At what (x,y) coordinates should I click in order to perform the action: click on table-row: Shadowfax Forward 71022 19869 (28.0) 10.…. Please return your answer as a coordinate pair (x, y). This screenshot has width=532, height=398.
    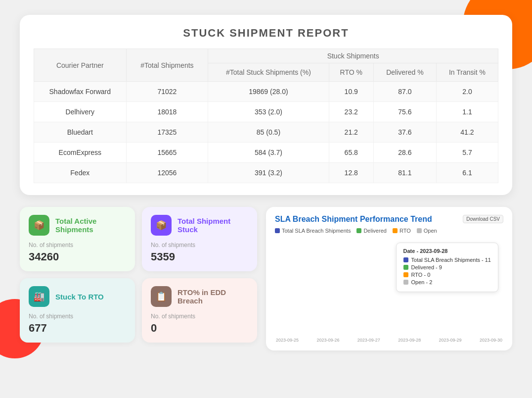
    Looking at the image, I should click on (266, 92).